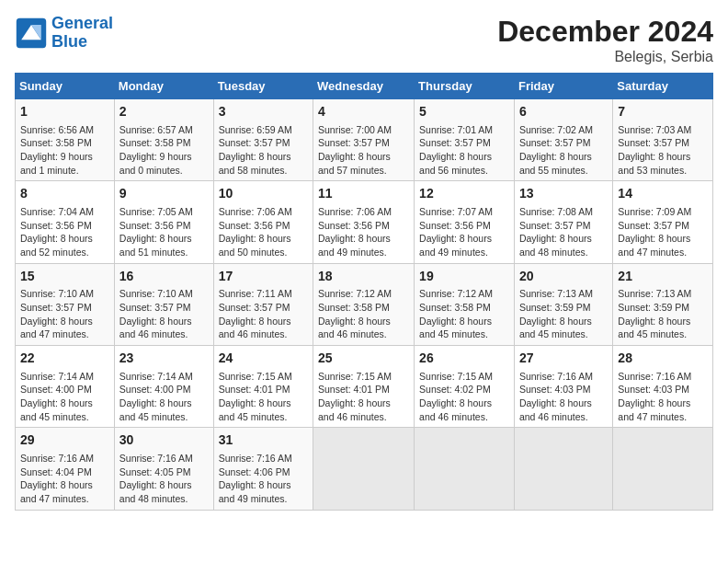  What do you see at coordinates (464, 277) in the screenshot?
I see `day-number: 19` at bounding box center [464, 277].